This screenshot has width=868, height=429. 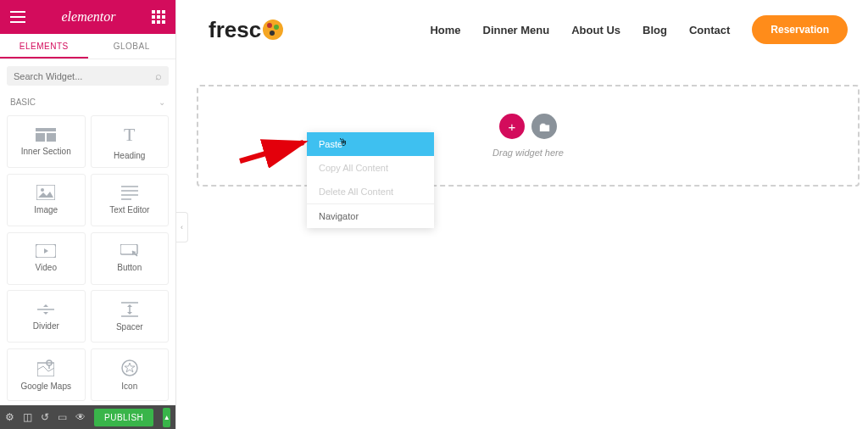 What do you see at coordinates (544, 126) in the screenshot?
I see `add-template-button: 🖿` at bounding box center [544, 126].